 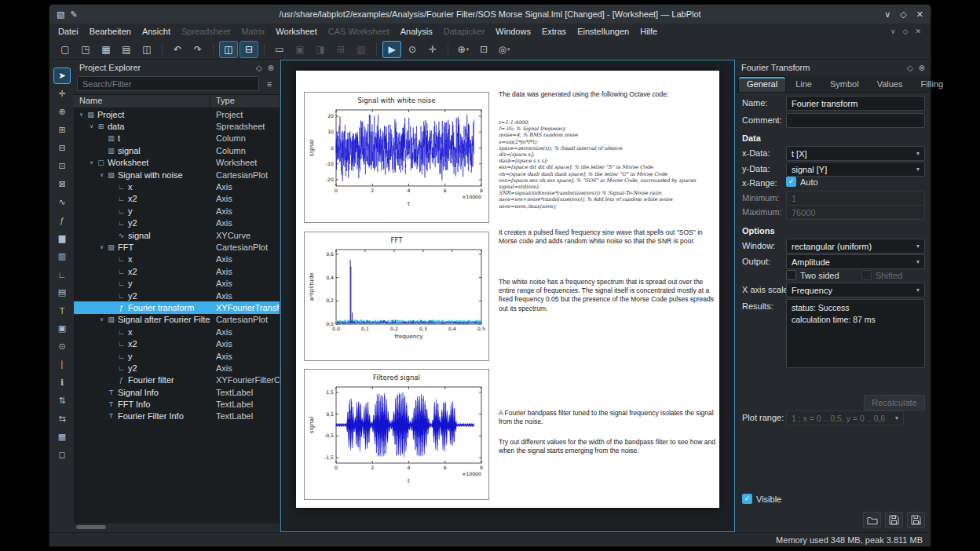 I want to click on menu-datei: Datei, so click(x=68, y=31).